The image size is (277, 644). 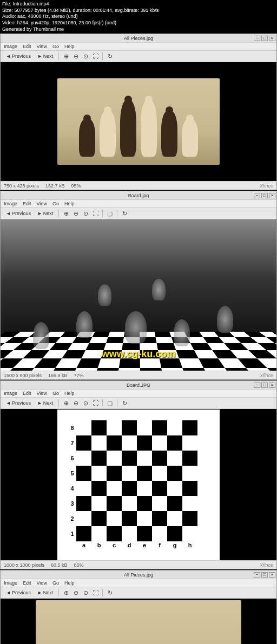 I want to click on image-viewport, so click(x=138, y=621).